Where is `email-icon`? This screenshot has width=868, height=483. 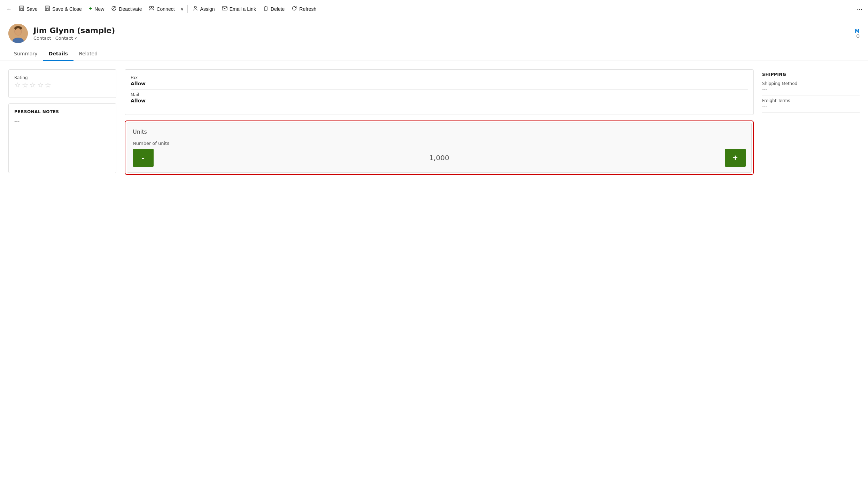 email-icon is located at coordinates (225, 9).